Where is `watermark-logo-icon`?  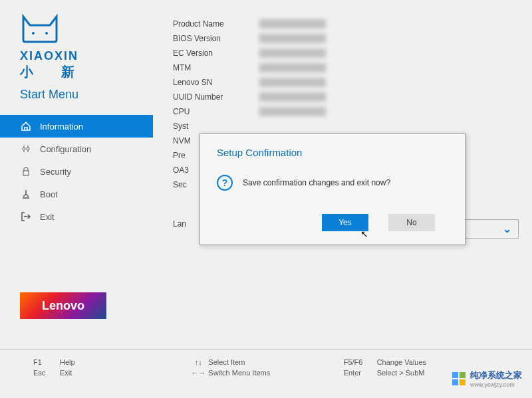
watermark-logo-icon is located at coordinates (459, 379).